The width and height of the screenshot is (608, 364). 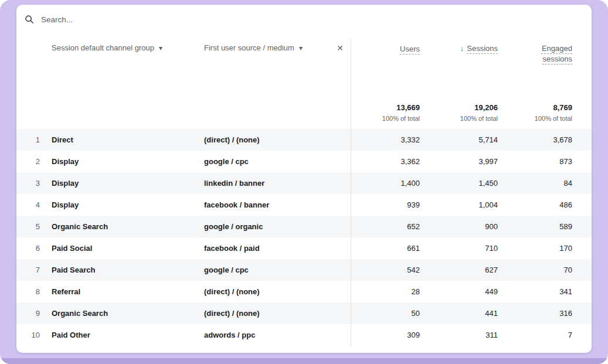 I want to click on row-index: 5, so click(x=29, y=226).